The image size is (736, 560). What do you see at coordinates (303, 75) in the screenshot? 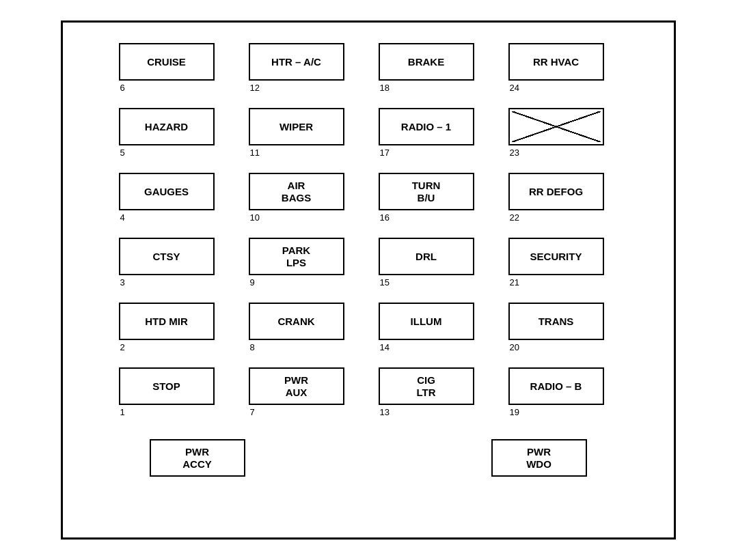
I see `fuse-cell-r0-c1: HTR – A/C12` at bounding box center [303, 75].